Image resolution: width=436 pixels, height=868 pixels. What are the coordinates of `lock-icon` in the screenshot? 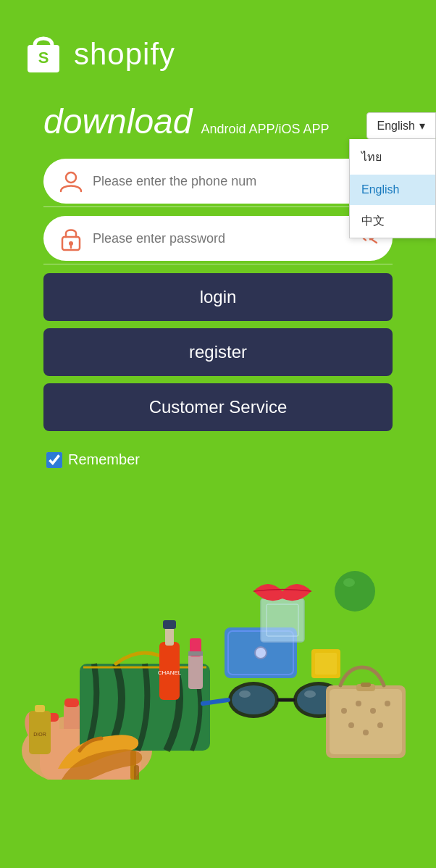 It's located at (71, 238).